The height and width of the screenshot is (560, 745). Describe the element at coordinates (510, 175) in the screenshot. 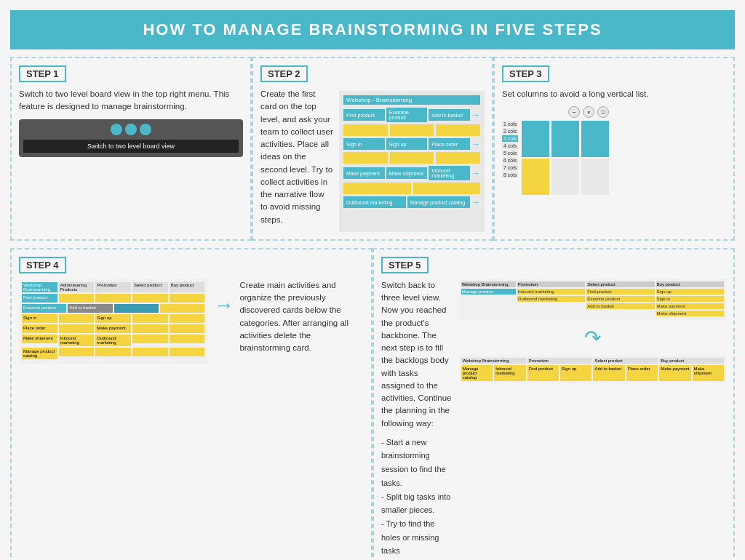

I see `sidebar-8cols: 8 cols` at that location.